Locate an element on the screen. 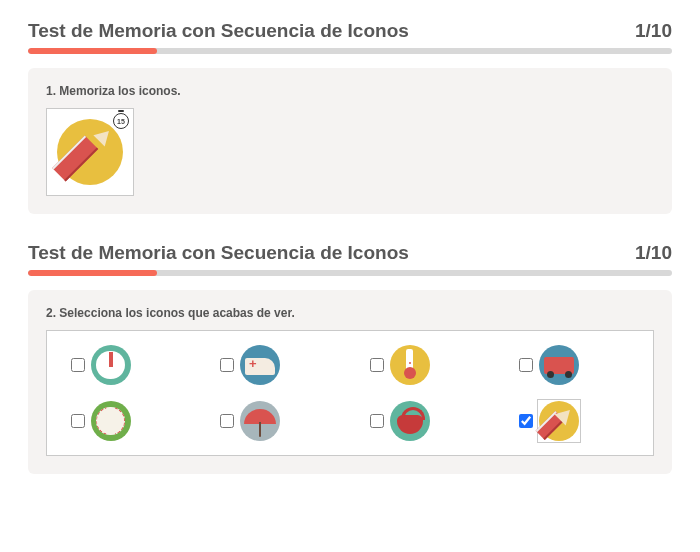  choice-bag is located at coordinates (425, 421).